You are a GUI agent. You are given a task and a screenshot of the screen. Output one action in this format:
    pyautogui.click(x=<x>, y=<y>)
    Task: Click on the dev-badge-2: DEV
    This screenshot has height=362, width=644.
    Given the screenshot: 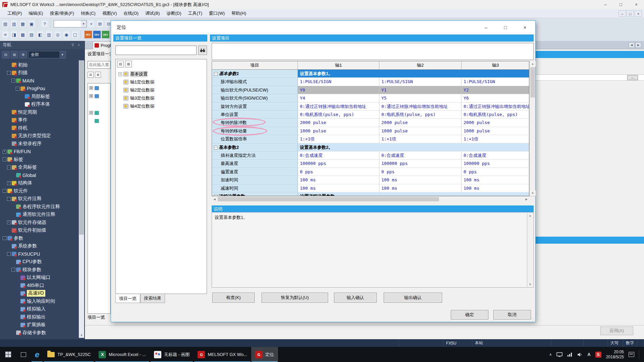 What is the action you would take?
    pyautogui.click(x=97, y=35)
    